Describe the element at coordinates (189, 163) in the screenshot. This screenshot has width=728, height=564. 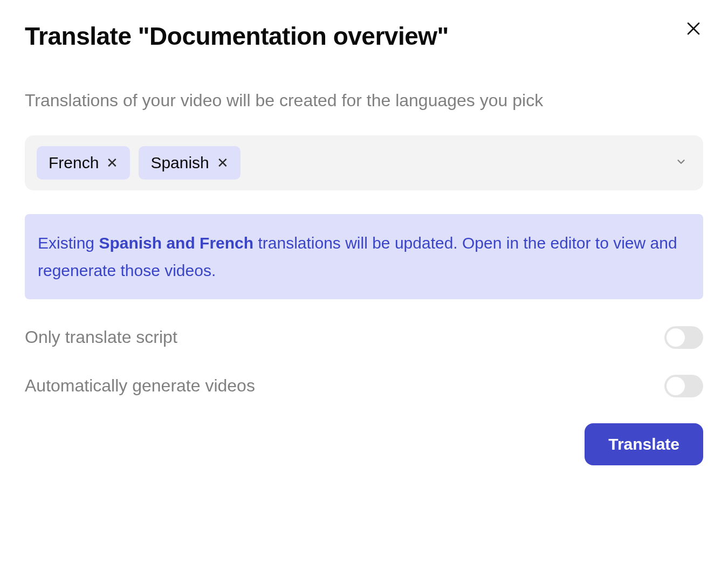
I see `language-chip-spanish: Spanish ✕` at that location.